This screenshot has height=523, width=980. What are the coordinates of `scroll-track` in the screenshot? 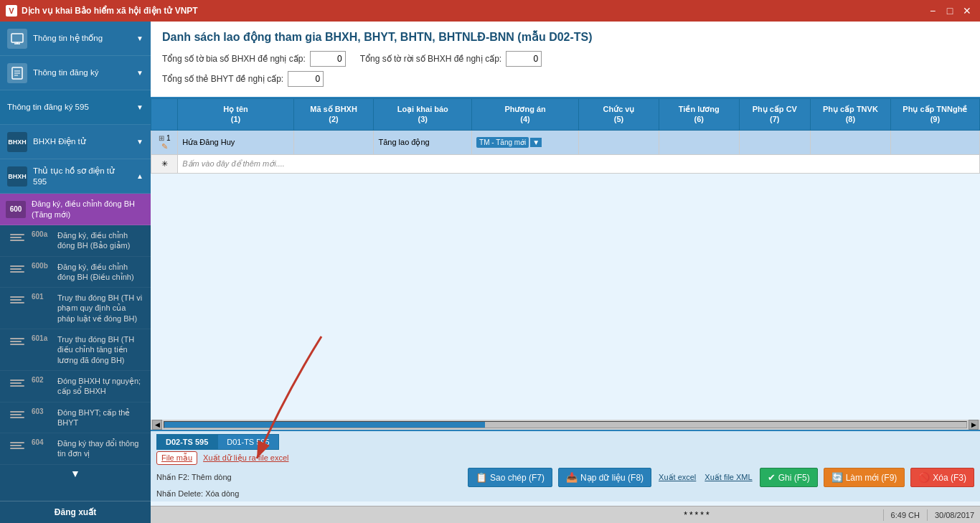 It's located at (565, 425).